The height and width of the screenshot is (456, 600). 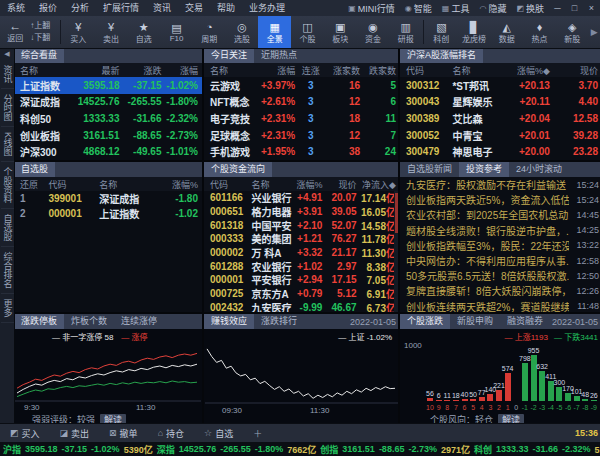 I want to click on table-row: 2000001上证指数-1.02, so click(x=108, y=214).